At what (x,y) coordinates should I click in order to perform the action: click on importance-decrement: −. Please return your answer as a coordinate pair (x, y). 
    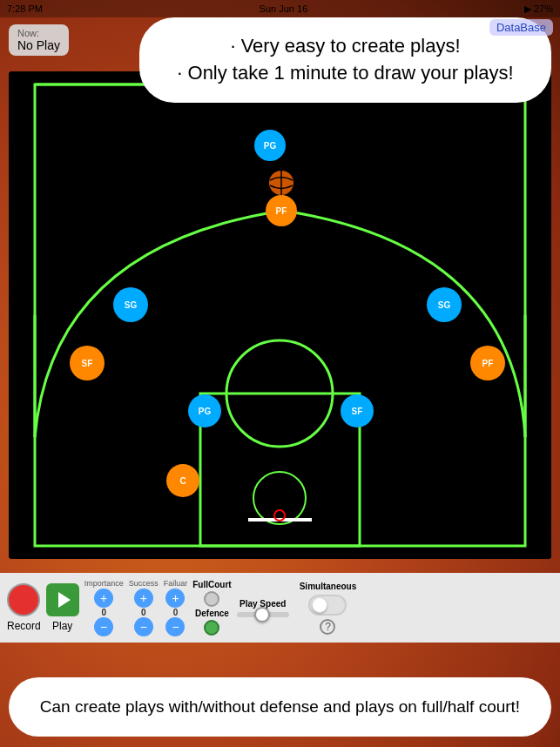
    Looking at the image, I should click on (104, 627).